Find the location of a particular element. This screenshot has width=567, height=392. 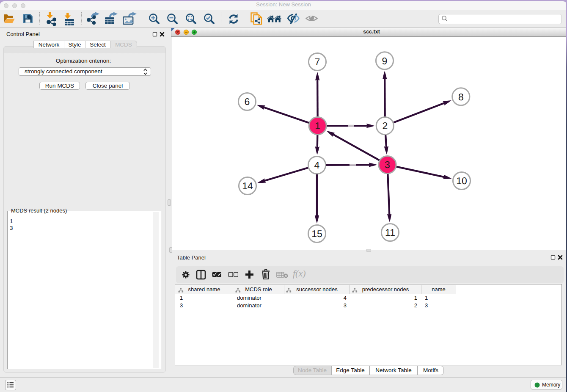

svg-text: 14 is located at coordinates (248, 186).